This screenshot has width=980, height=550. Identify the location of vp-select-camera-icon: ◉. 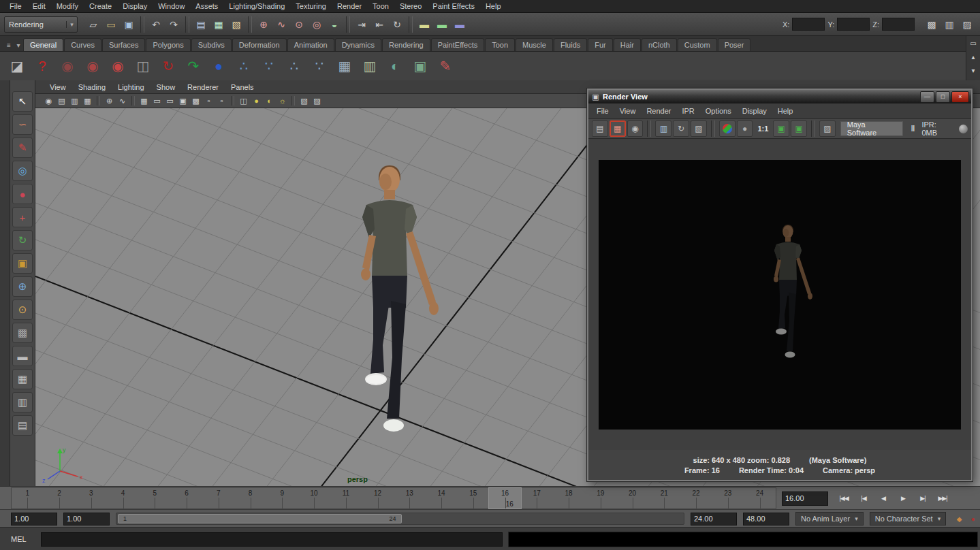
(49, 101).